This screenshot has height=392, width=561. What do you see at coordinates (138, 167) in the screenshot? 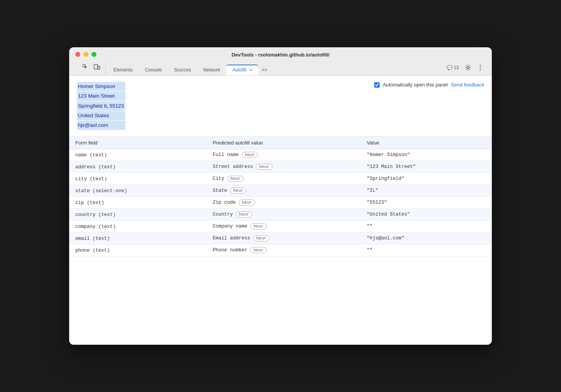
I see `field-cell: address (text)` at bounding box center [138, 167].